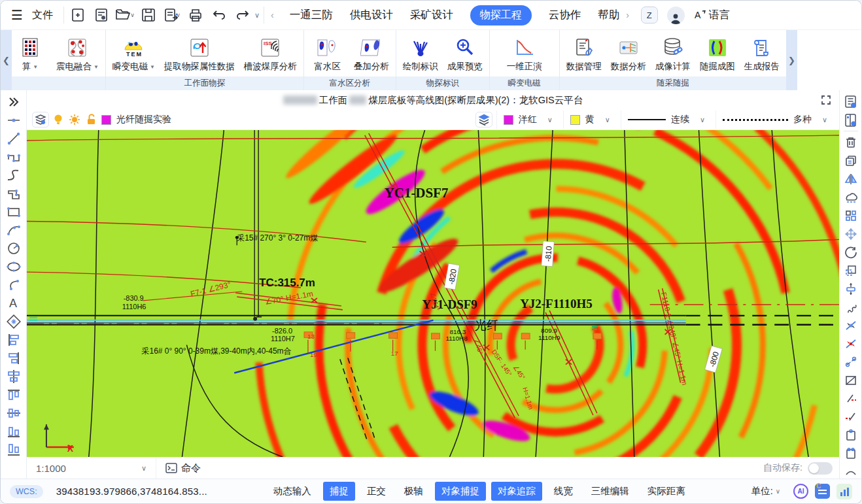  Describe the element at coordinates (851, 326) in the screenshot. I see `trim-tool` at that location.